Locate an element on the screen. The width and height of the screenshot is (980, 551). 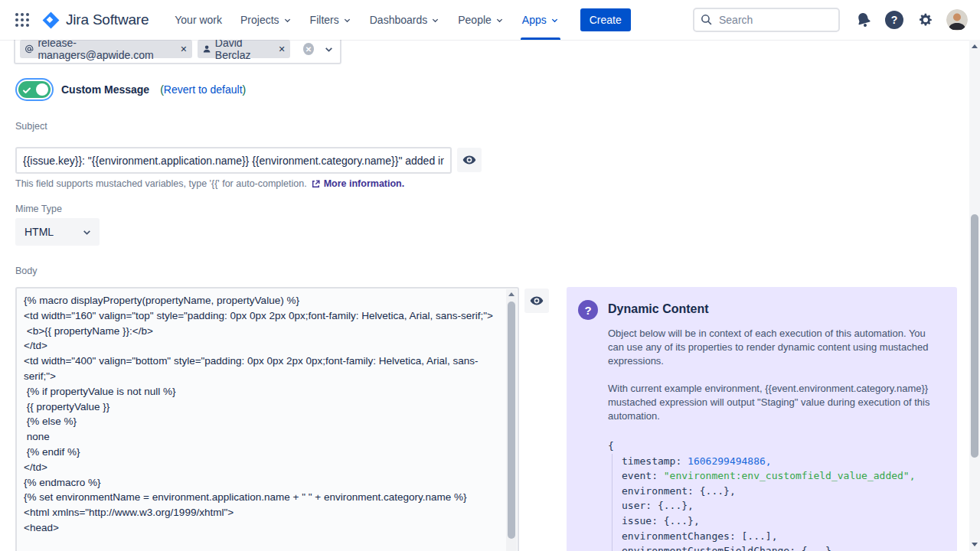
recipients-dropdown-chevron is located at coordinates (329, 49).